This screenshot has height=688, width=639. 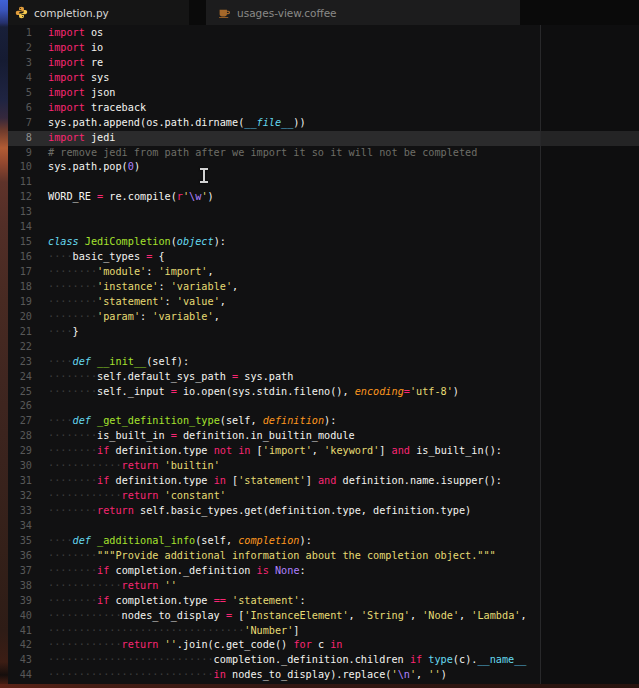 I want to click on code-text: class JediCompletion(object):, so click(x=137, y=242).